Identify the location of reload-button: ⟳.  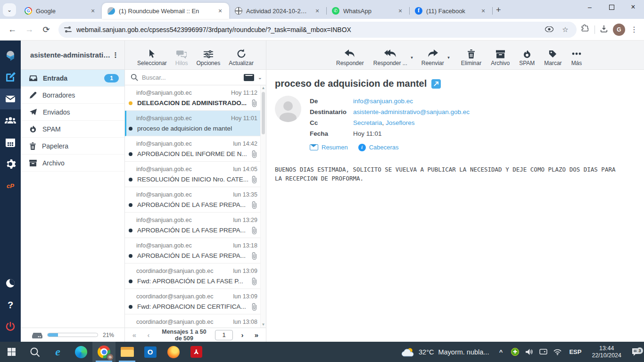
(46, 30).